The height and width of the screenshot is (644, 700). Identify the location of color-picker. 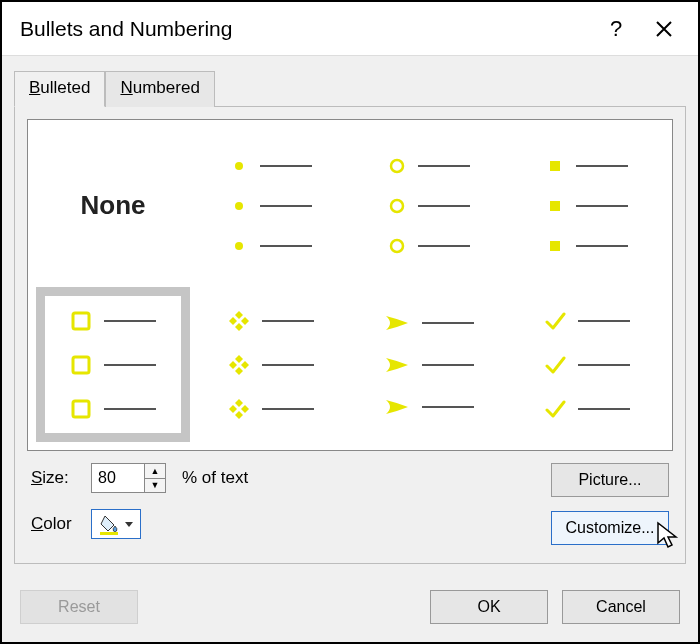
(116, 524).